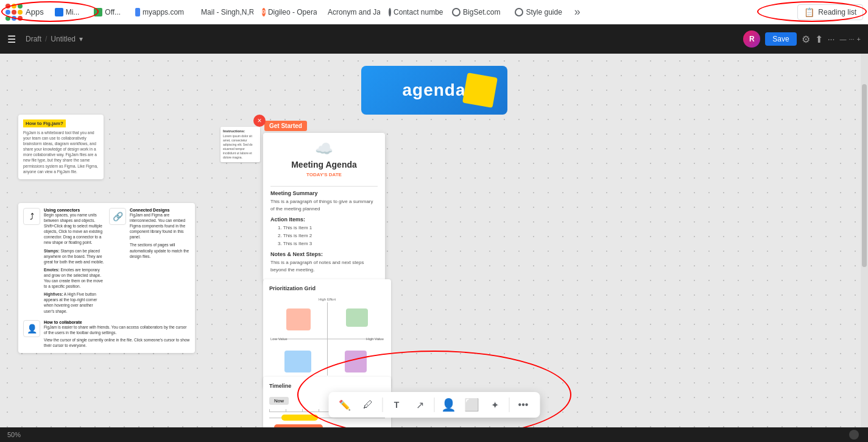 The image size is (868, 442). What do you see at coordinates (324, 165) in the screenshot?
I see `agenda-title: Meeting Agenda` at bounding box center [324, 165].